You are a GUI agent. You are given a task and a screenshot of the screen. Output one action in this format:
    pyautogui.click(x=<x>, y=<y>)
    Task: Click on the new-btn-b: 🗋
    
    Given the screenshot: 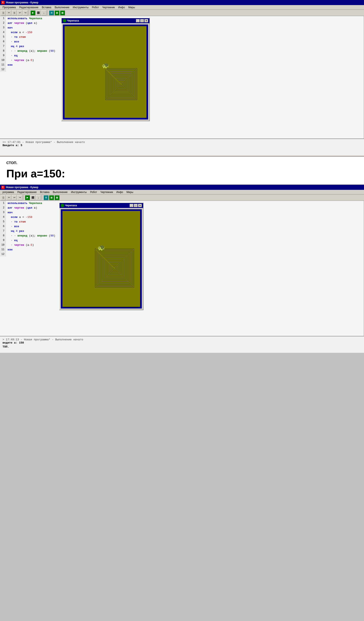 What is the action you would take?
    pyautogui.click(x=3, y=198)
    